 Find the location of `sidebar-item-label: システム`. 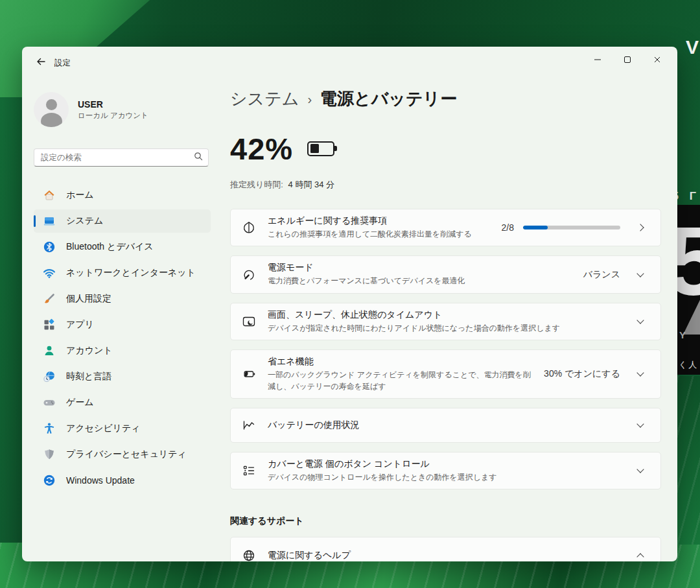

sidebar-item-label: システム is located at coordinates (84, 221).